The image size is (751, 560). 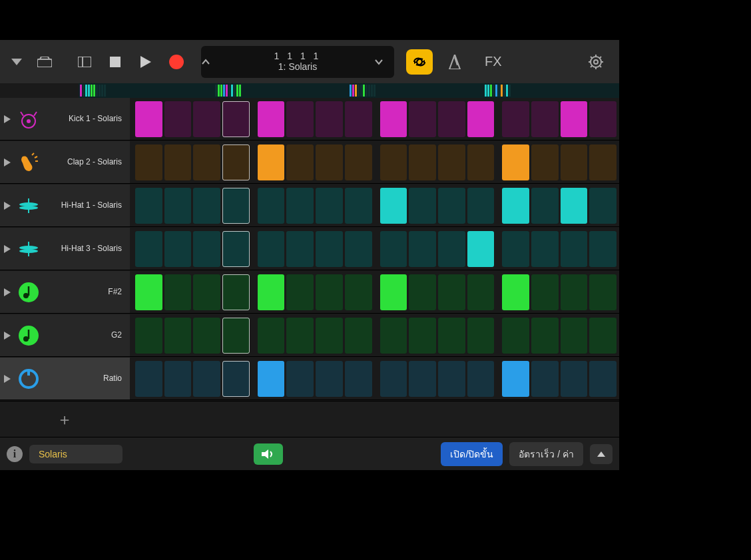 I want to click on view-icon, so click(x=85, y=62).